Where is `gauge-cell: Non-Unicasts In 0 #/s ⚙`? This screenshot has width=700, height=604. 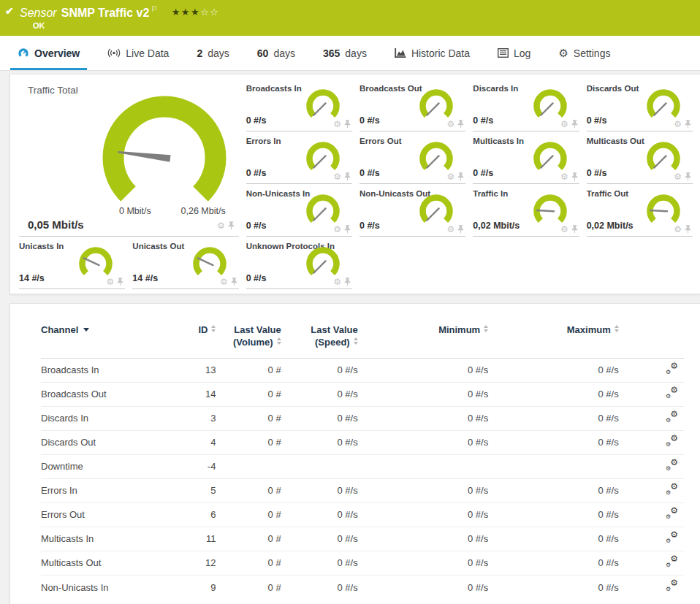 gauge-cell: Non-Unicasts In 0 #/s ⚙ is located at coordinates (300, 210).